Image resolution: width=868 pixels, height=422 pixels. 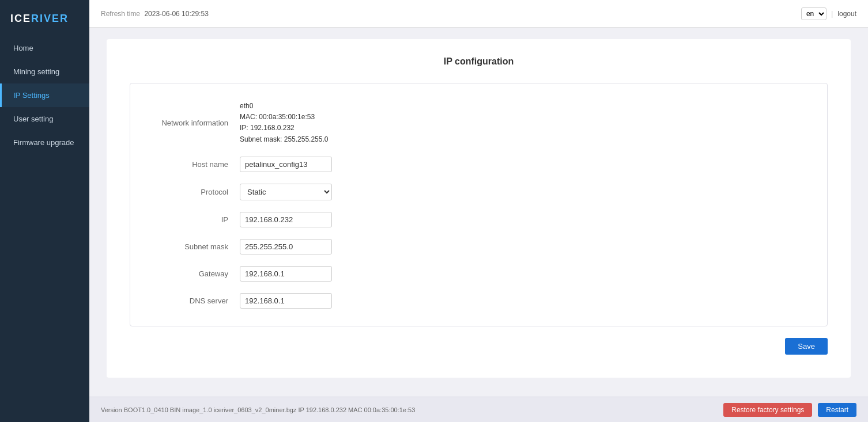 What do you see at coordinates (176, 14) in the screenshot?
I see `refresh-value: 2023-06-06 10:29:53` at bounding box center [176, 14].